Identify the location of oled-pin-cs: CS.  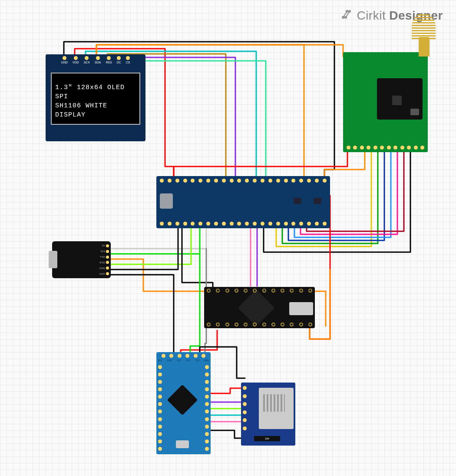
(128, 63).